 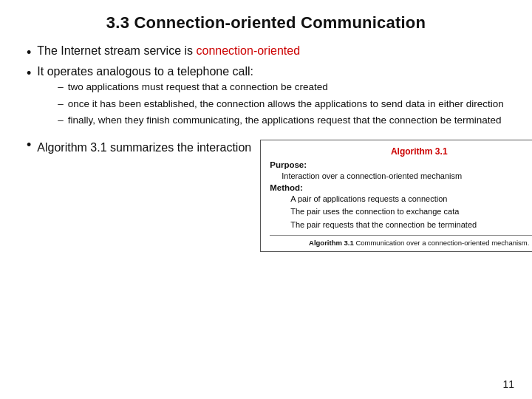 I want to click on sub-bullet-3: – finally, when they finish communicatin…, so click(x=281, y=120).